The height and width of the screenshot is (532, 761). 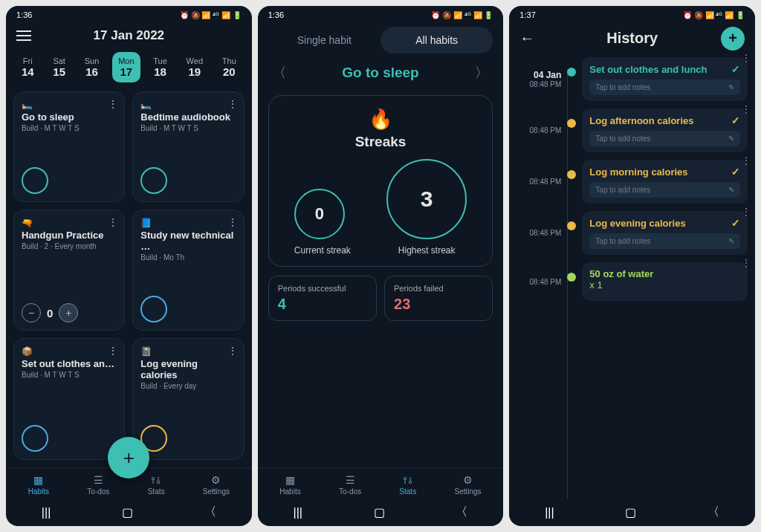 I want to click on habit-card: ⋮📓Log evening caloriesBuild · Every day, so click(x=188, y=399).